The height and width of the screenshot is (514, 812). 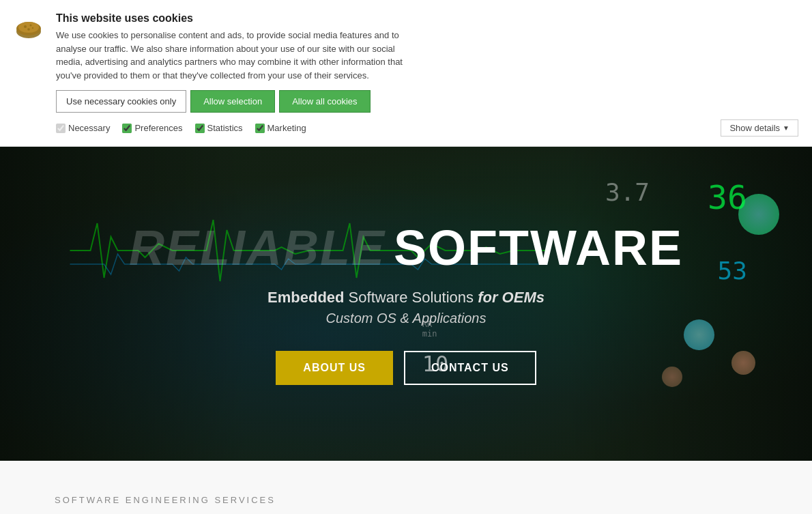 I want to click on necessary-checkbox: Necessary, so click(x=83, y=128).